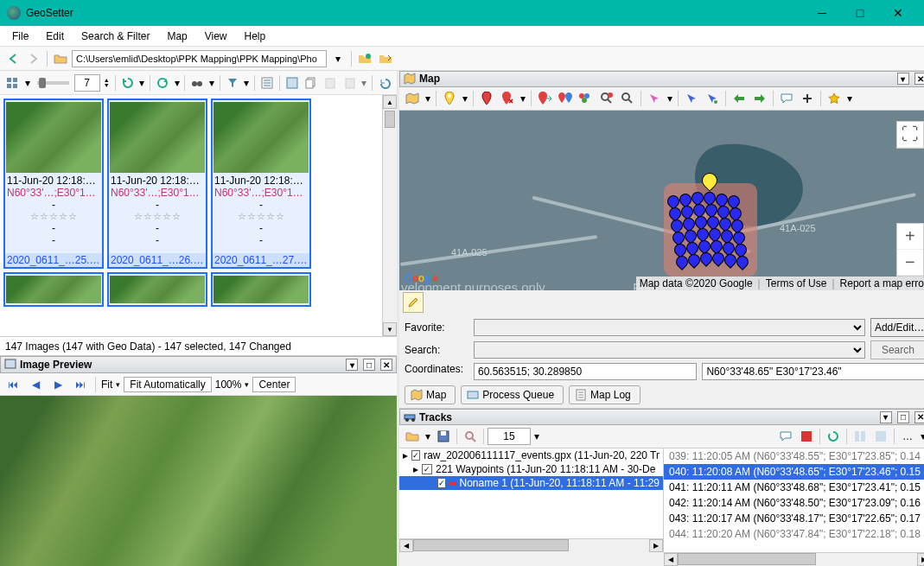 This screenshot has height=566, width=924. Describe the element at coordinates (532, 500) in the screenshot. I see `tracks-tree: ▸ ✓ raw_202006111117_events.gpx (11-Jun-…` at that location.